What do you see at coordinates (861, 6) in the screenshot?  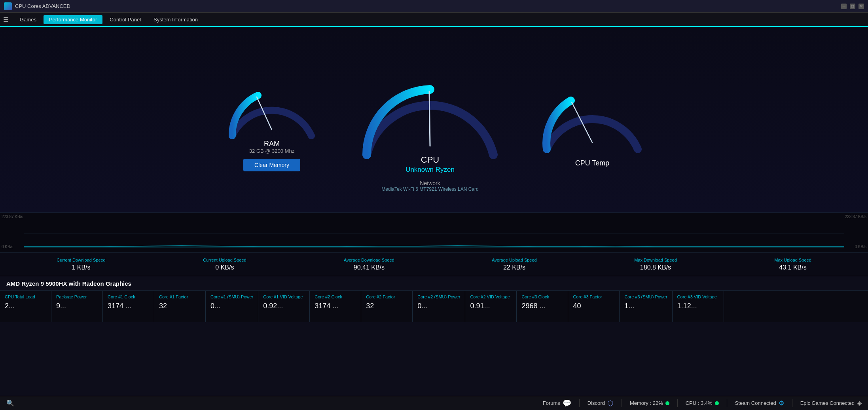 I see `close-button: ✕` at bounding box center [861, 6].